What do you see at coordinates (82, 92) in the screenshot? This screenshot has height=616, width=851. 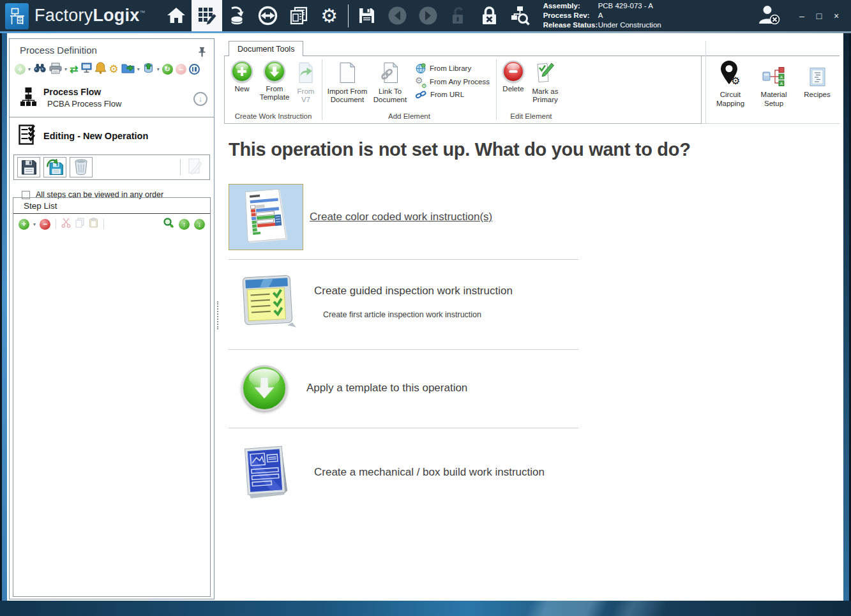 I see `process-flow-title: Process Flow` at bounding box center [82, 92].